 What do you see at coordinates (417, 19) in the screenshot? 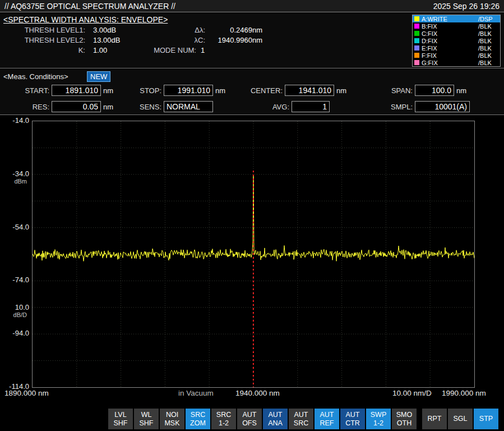
I see `trace-a-color-swatch` at bounding box center [417, 19].